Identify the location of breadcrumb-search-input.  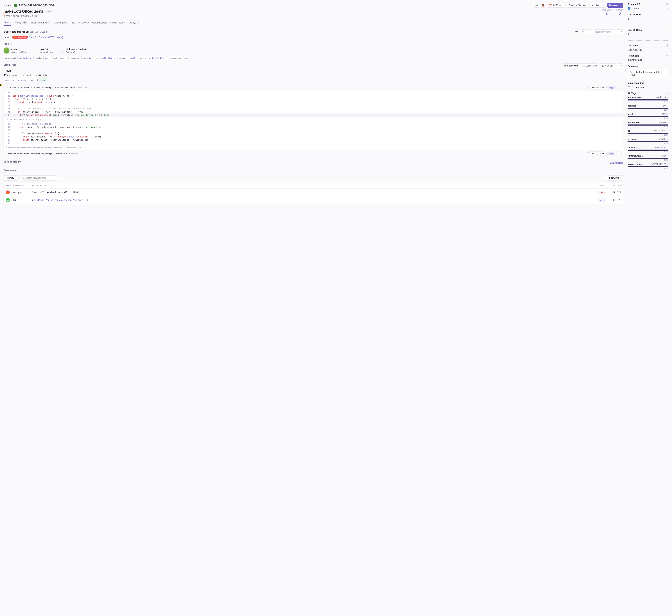
(39, 178).